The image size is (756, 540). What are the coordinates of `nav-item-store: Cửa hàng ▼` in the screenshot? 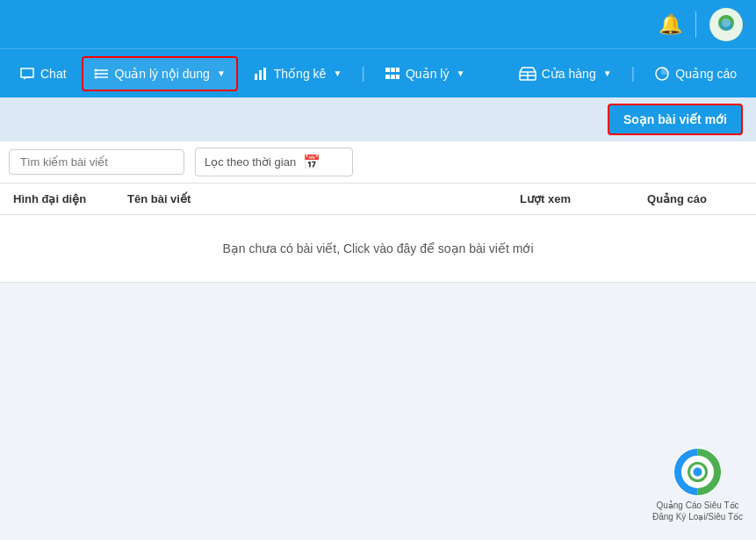 It's located at (565, 74).